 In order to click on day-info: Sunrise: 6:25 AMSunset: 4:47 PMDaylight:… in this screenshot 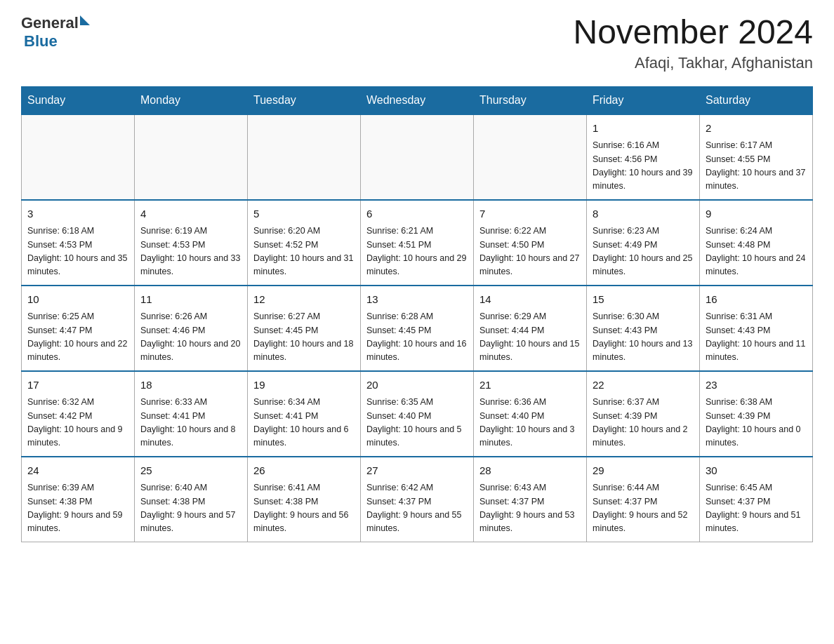, I will do `click(78, 337)`.